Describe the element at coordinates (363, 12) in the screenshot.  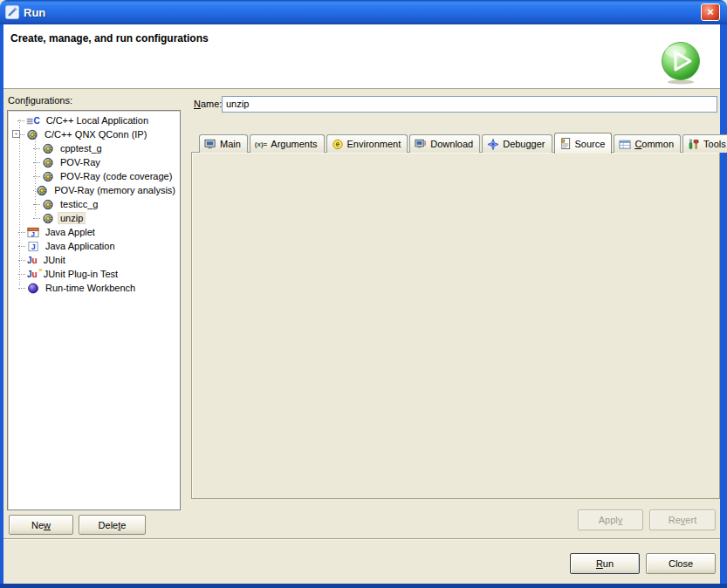
I see `titlebar: Run ×` at that location.